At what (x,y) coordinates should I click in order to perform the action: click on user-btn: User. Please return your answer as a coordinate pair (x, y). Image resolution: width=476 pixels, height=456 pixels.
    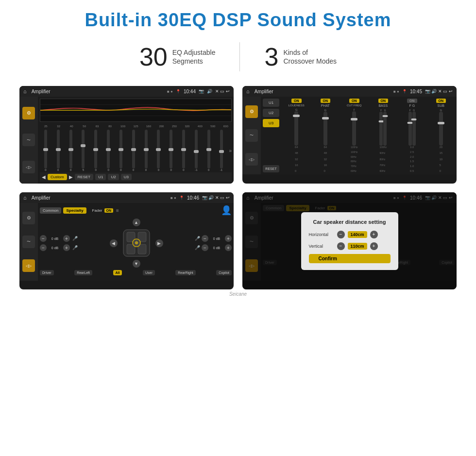
    Looking at the image, I should click on (149, 273).